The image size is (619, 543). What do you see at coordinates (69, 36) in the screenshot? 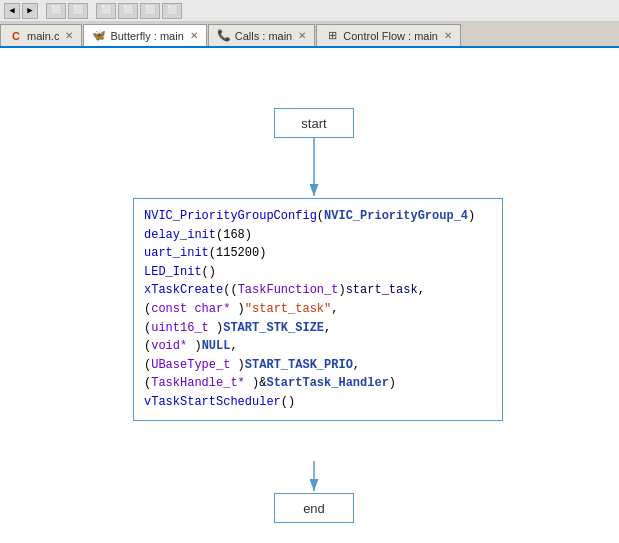
I see `tab-close-main-c: ✕` at bounding box center [69, 36].